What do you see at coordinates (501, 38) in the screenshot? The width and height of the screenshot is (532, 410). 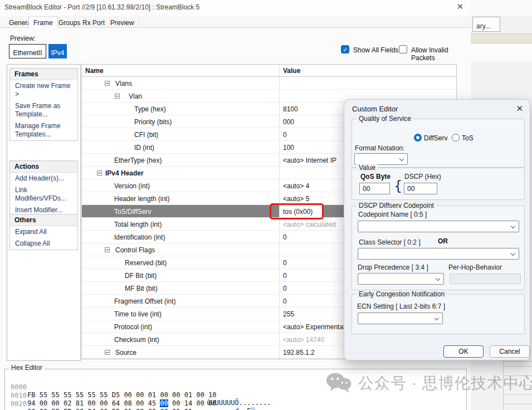 I see `background-header-bar` at bounding box center [501, 38].